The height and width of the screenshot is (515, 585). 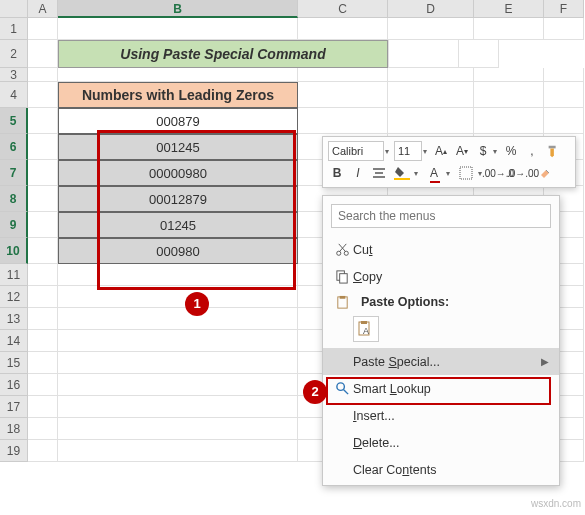 I want to click on menu-label: Paste Options:, so click(x=451, y=302).